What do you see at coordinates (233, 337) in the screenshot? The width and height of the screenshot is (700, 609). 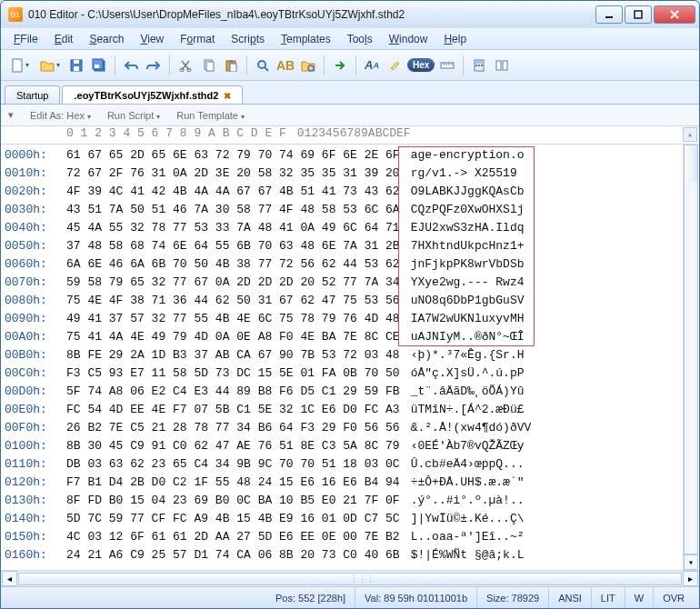 I see `bytes-cell: 75 41 4A 4E 49 79 4D 0A 0E A8 F0 4E BA 7…` at bounding box center [233, 337].